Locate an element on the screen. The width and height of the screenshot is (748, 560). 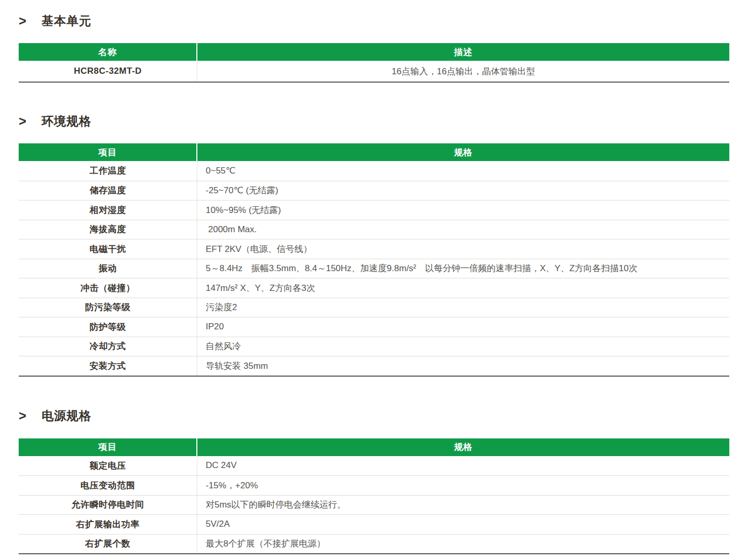
spec-item-label: 允许瞬时停电时间 is located at coordinates (108, 505).